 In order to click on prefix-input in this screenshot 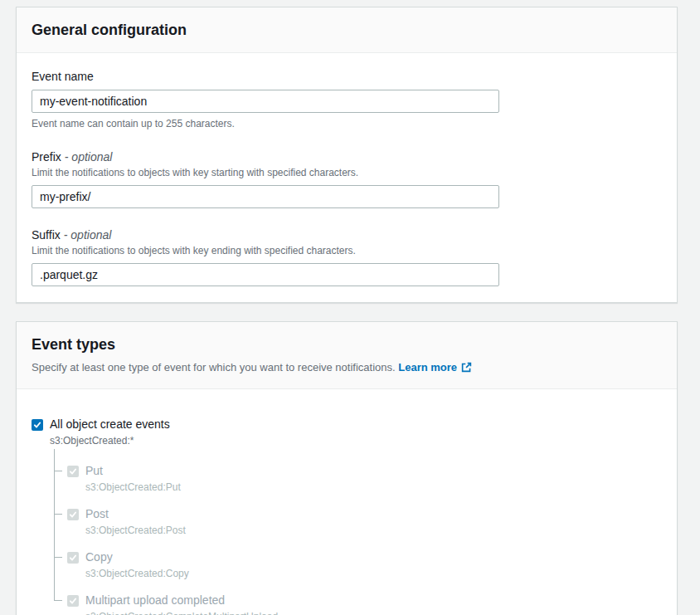, I will do `click(265, 197)`.